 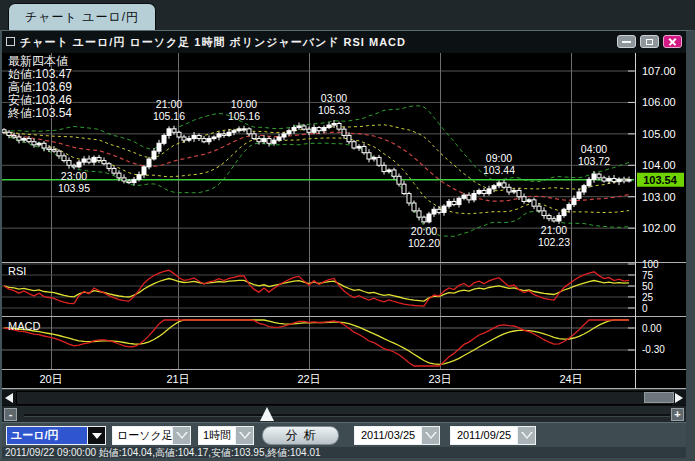 I want to click on date-label: 21日, so click(x=178, y=379).